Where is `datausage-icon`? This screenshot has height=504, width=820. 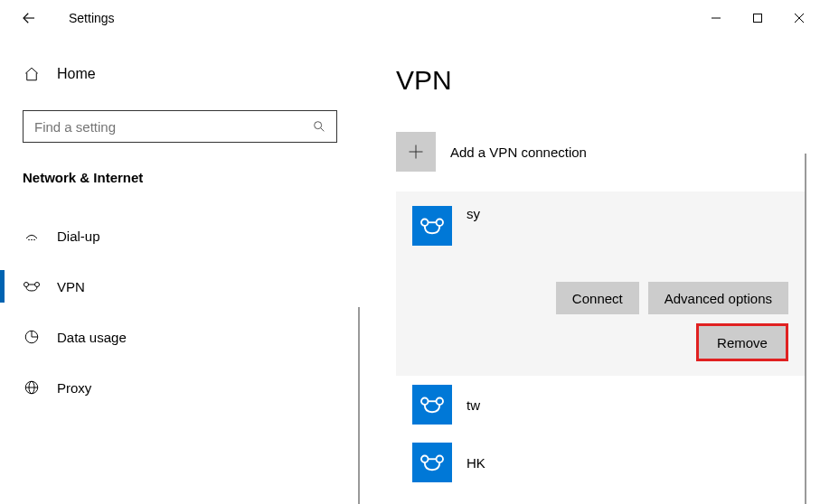 datausage-icon is located at coordinates (32, 337).